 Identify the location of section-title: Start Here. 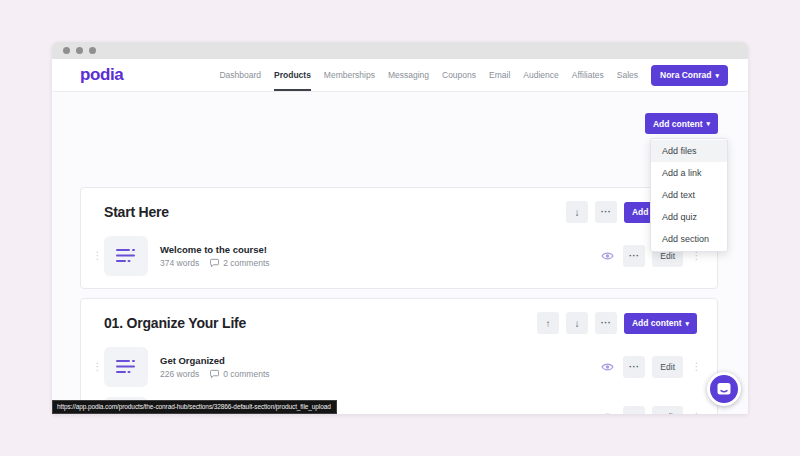
(332, 212).